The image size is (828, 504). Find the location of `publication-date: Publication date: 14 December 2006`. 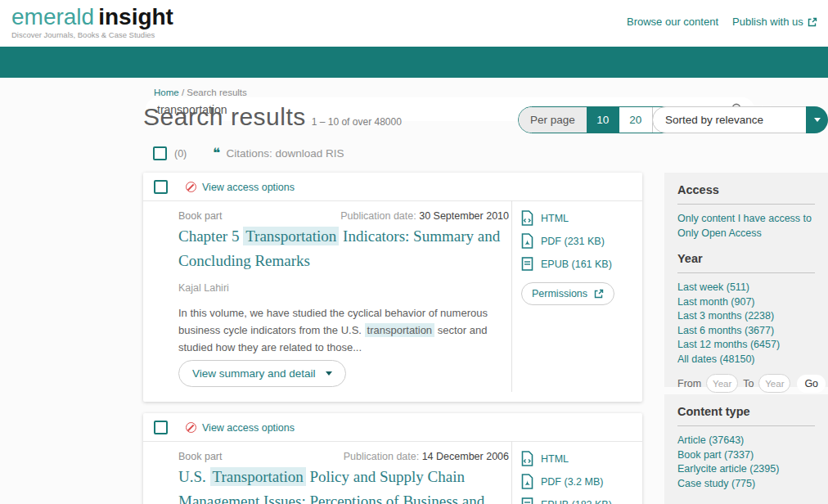

publication-date: Publication date: 14 December 2006 is located at coordinates (426, 457).